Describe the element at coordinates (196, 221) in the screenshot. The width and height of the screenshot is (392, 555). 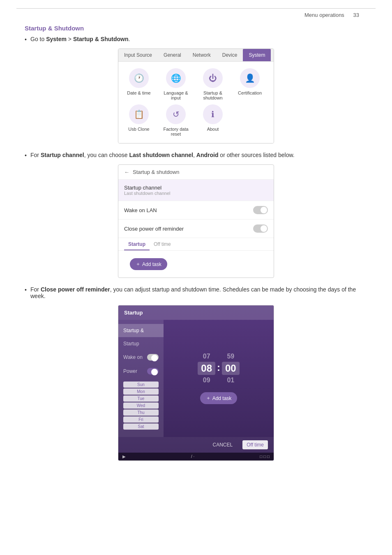
I see `startup-shutdown-panel: ← Startup & shutdown Startup channel Las…` at that location.